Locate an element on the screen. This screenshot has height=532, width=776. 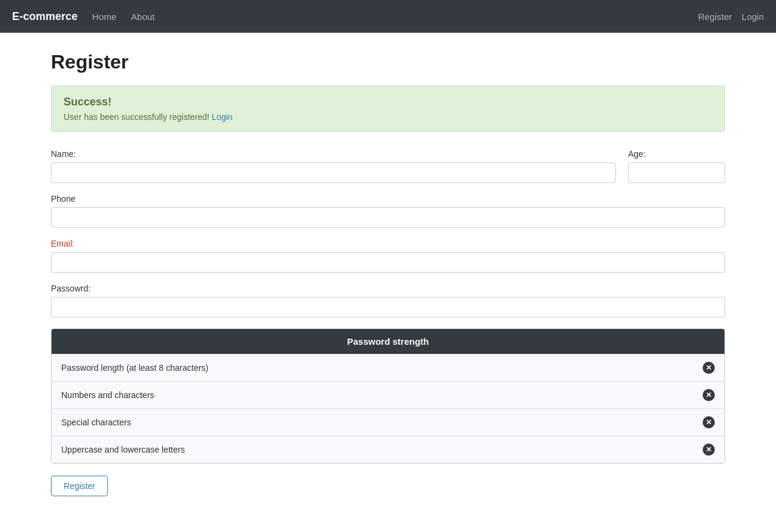
password-strength-header: Password strength is located at coordinates (388, 342).